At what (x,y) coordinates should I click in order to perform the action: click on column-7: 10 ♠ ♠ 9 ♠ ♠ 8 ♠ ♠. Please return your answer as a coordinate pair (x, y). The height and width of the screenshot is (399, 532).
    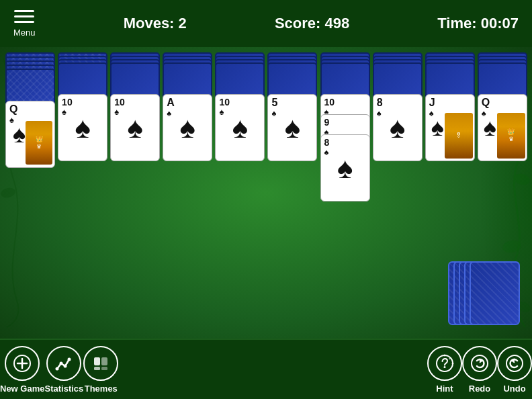
    Looking at the image, I should click on (345, 163).